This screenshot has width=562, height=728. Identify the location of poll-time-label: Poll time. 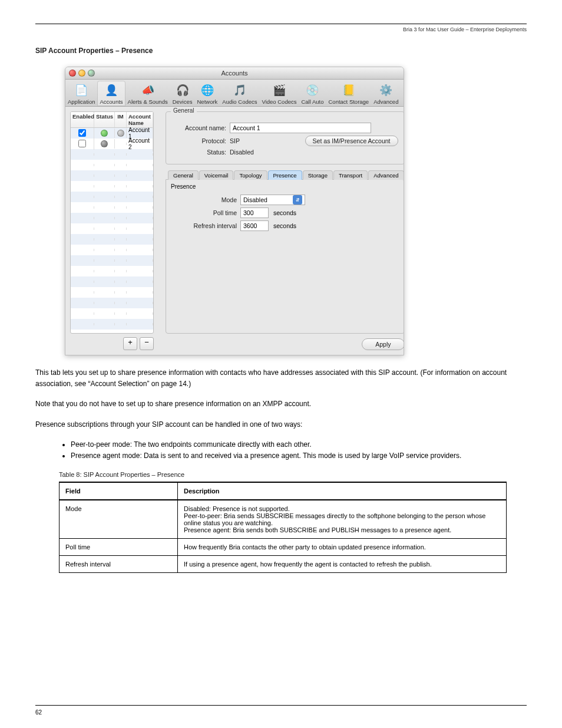
(206, 213).